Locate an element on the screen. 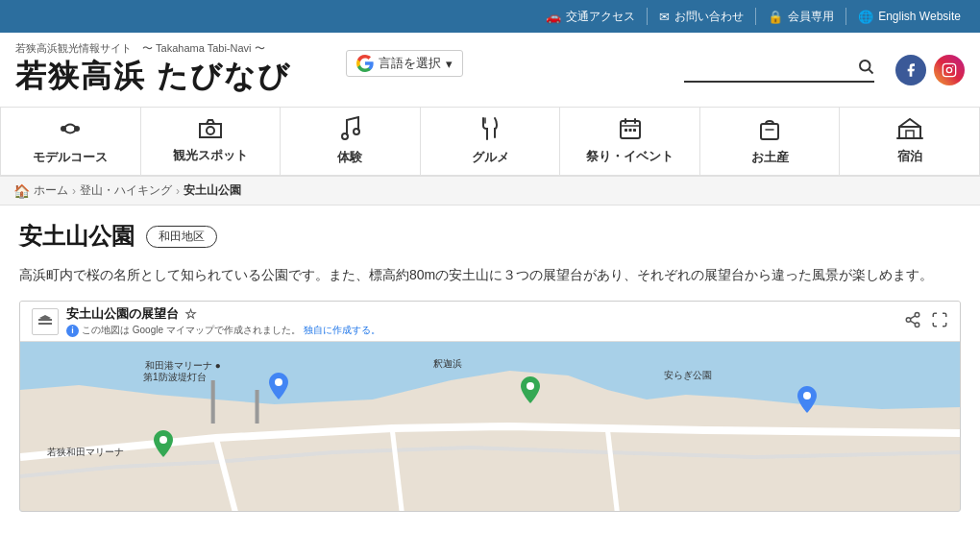 Image resolution: width=980 pixels, height=557 pixels. site-subtitle: 若狭高浜観光情報サイト 〜 Takahama Tabi-Navi 〜 is located at coordinates (331, 48).